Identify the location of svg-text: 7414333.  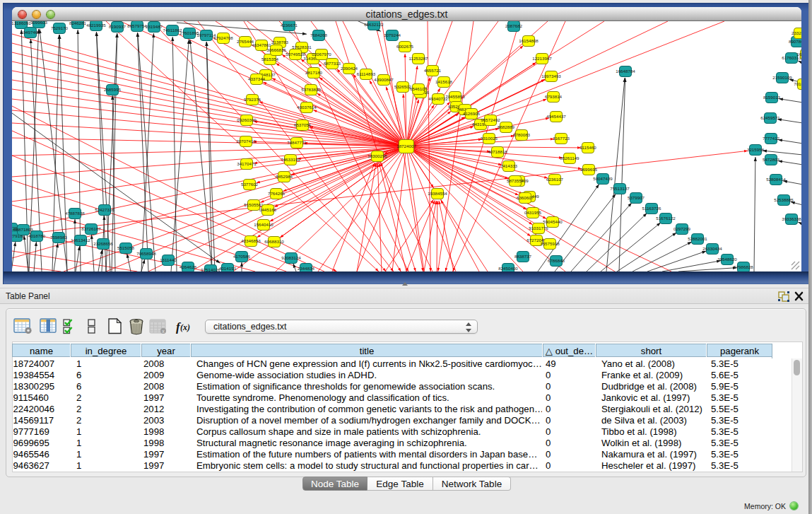
(509, 165).